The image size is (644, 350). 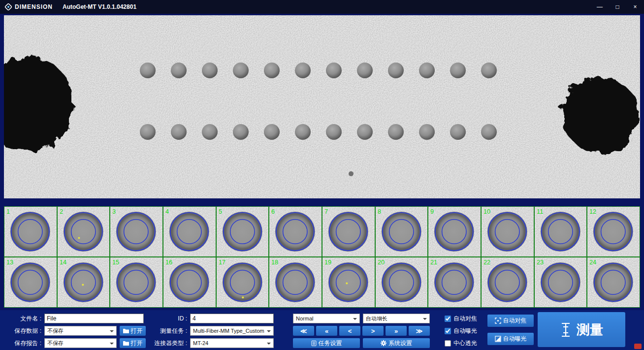 I want to click on thumbnail-number: 12, so click(x=593, y=212).